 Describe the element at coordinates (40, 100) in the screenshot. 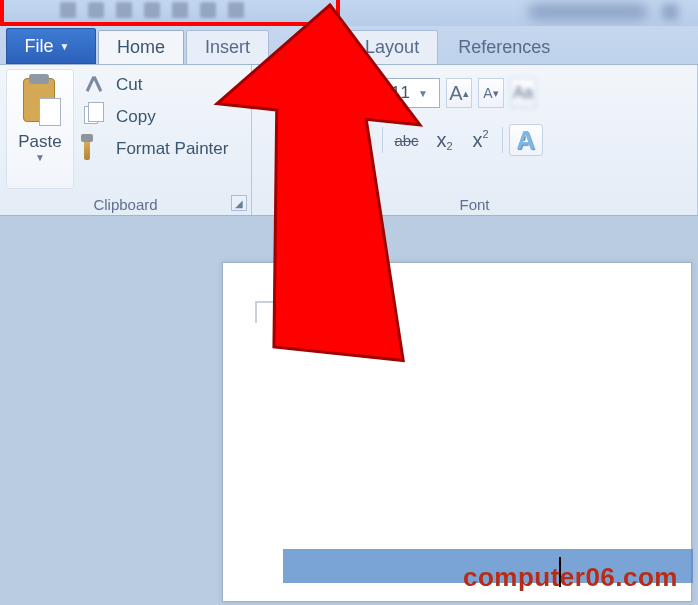

I see `paste-icon` at that location.